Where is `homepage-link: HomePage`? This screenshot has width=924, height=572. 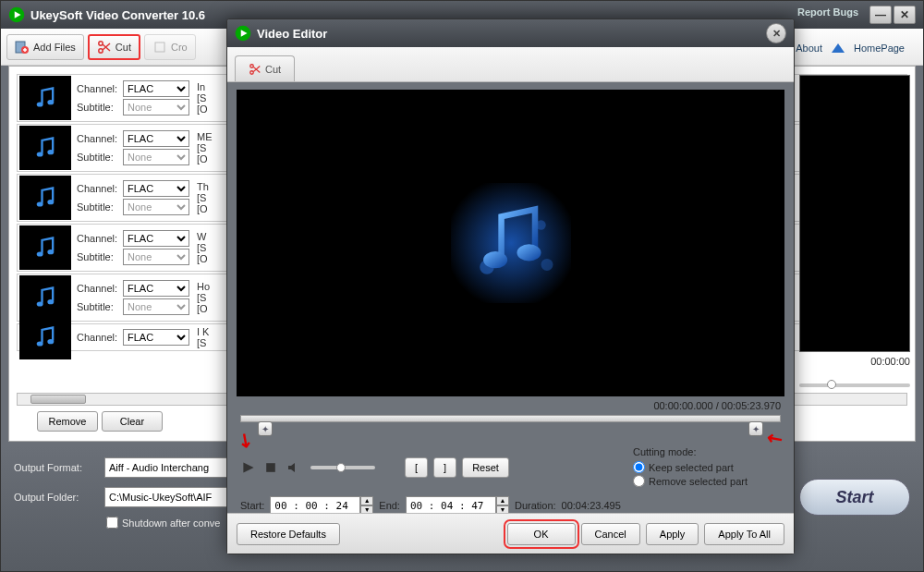 homepage-link: HomePage is located at coordinates (880, 48).